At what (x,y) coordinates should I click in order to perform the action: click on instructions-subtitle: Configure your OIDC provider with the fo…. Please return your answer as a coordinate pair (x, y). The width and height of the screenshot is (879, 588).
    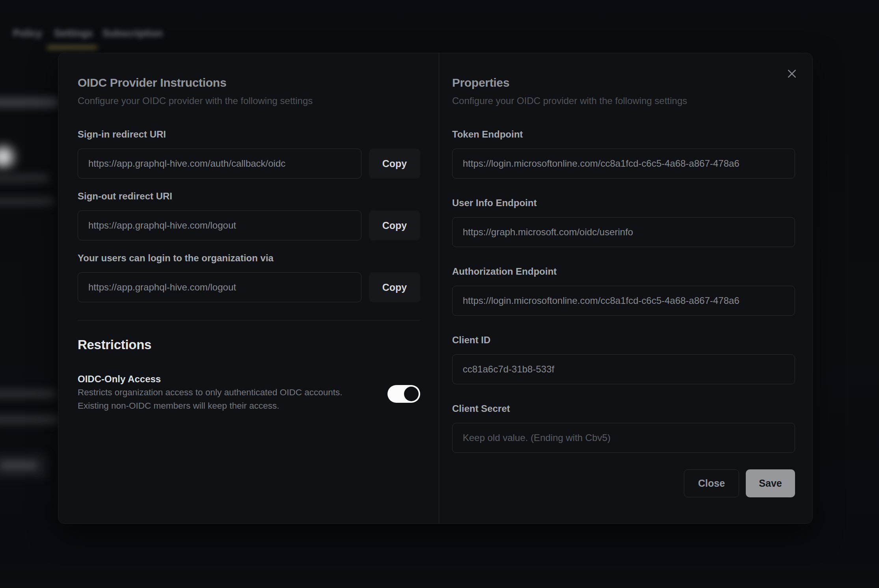
    Looking at the image, I should click on (249, 101).